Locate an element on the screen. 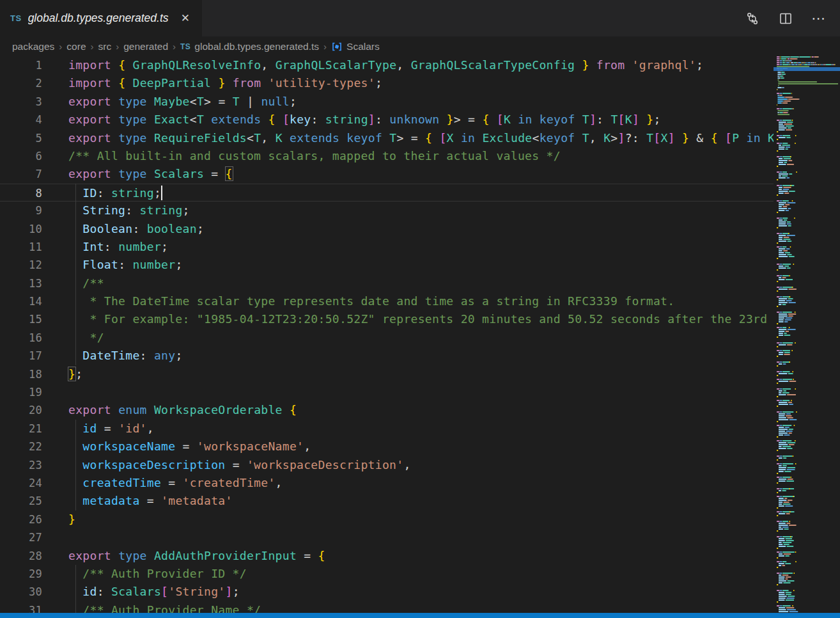 This screenshot has width=840, height=618. line-content: } is located at coordinates (59, 519).